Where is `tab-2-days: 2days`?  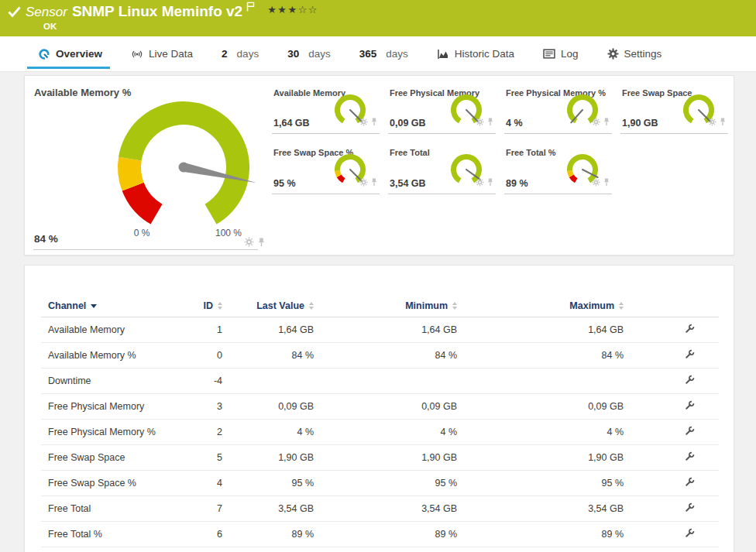
tab-2-days: 2days is located at coordinates (240, 54).